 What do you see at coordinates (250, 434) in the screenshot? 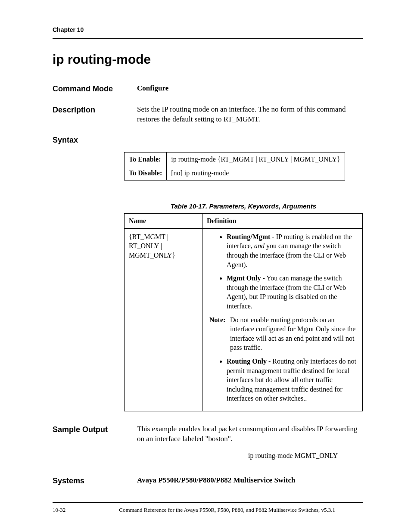
I see `sample-output-value: This example enables local packet consum…` at bounding box center [250, 434].